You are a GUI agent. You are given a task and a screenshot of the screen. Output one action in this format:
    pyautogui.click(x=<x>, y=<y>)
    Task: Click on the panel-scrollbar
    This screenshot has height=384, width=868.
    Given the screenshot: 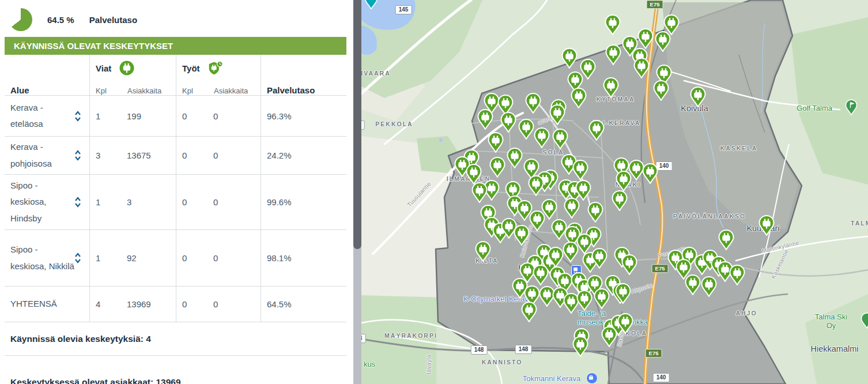 What is the action you would take?
    pyautogui.click(x=357, y=192)
    